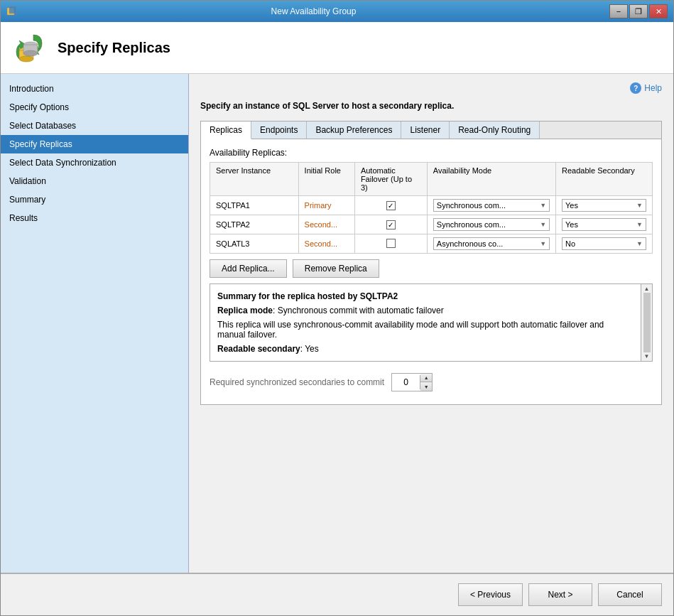 The height and width of the screenshot is (616, 674). What do you see at coordinates (543, 205) in the screenshot?
I see `mode-select-arrow-1: ▼` at bounding box center [543, 205].